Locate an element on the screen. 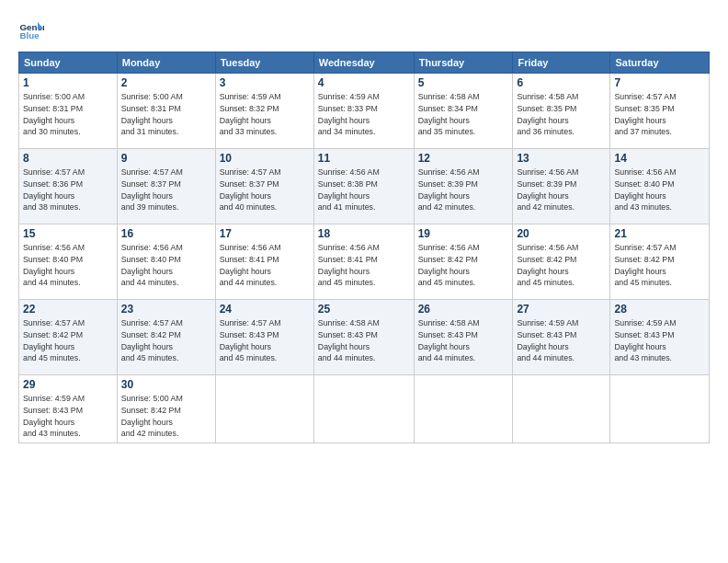 This screenshot has width=728, height=563. day-number: 4 is located at coordinates (364, 83).